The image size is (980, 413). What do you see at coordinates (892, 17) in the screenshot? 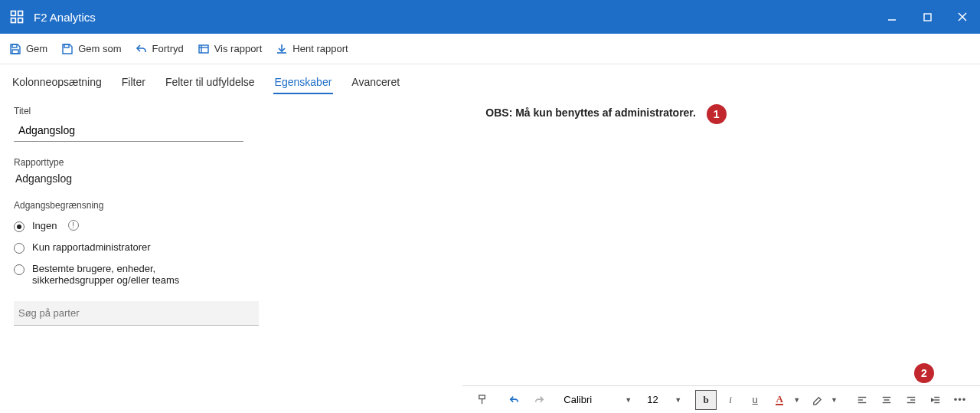
I see `minimize-button` at bounding box center [892, 17].